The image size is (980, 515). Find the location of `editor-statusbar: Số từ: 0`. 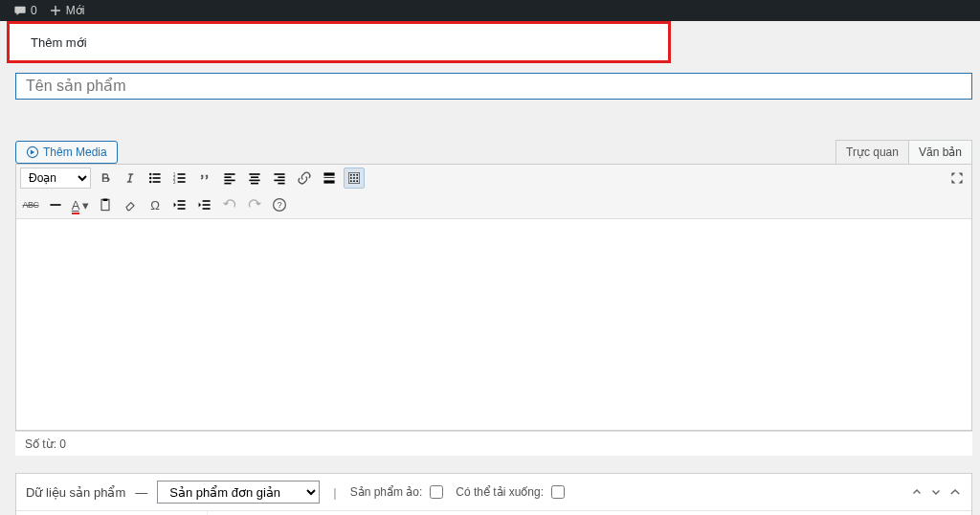

editor-statusbar: Số từ: 0 is located at coordinates (494, 443).